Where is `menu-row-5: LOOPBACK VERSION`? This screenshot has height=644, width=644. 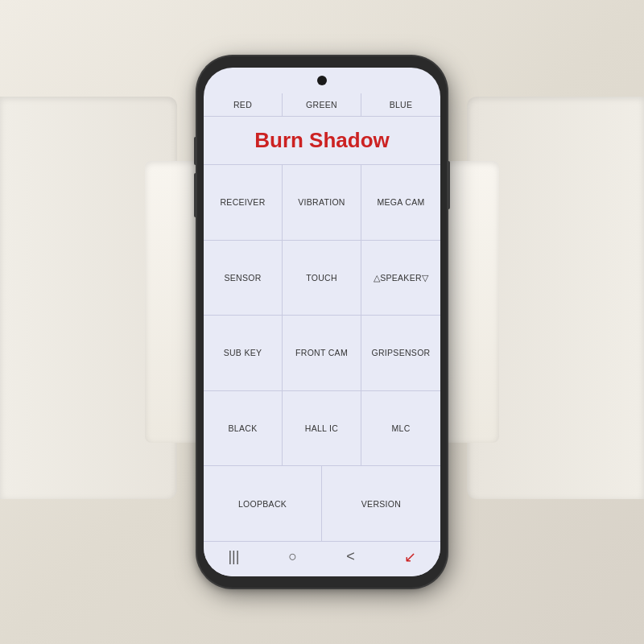
menu-row-5: LOOPBACK VERSION is located at coordinates (322, 504).